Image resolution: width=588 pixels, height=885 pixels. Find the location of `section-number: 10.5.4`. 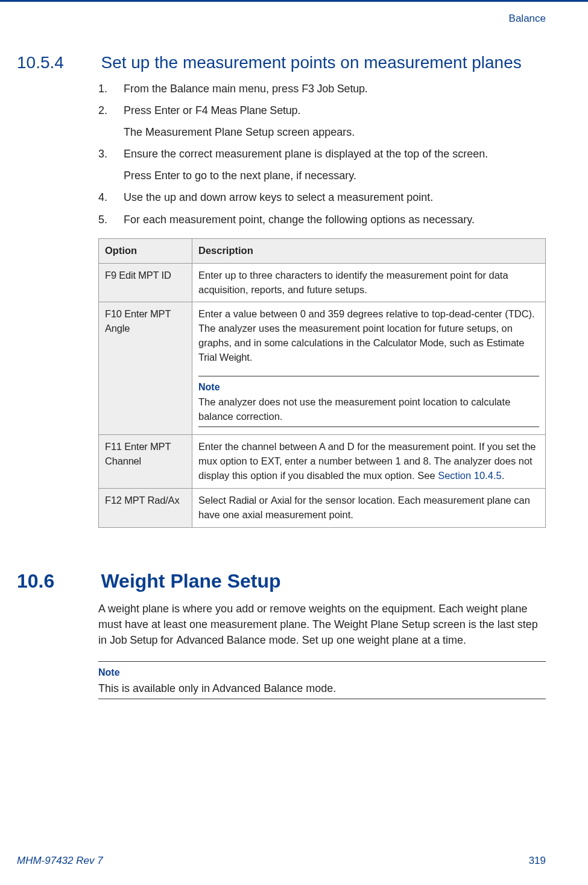

section-number: 10.5.4 is located at coordinates (58, 63).